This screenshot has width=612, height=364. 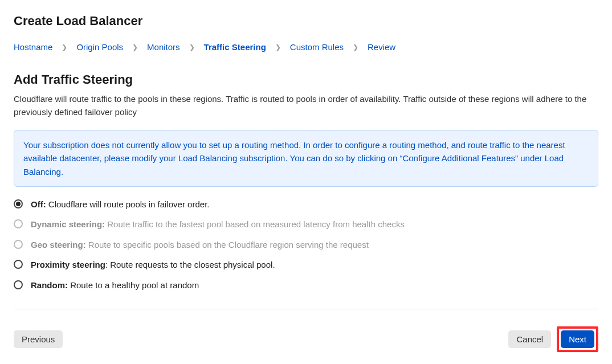 What do you see at coordinates (306, 205) in the screenshot?
I see `option-off: Off: Cloudflare will route pools in fail…` at bounding box center [306, 205].